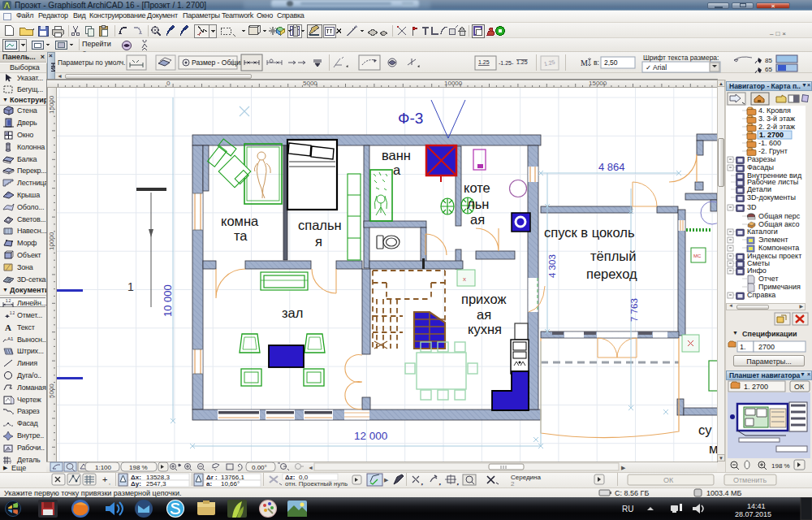 This screenshot has height=520, width=812. Describe the element at coordinates (396, 155) in the screenshot. I see `svg-text: ванн` at that location.